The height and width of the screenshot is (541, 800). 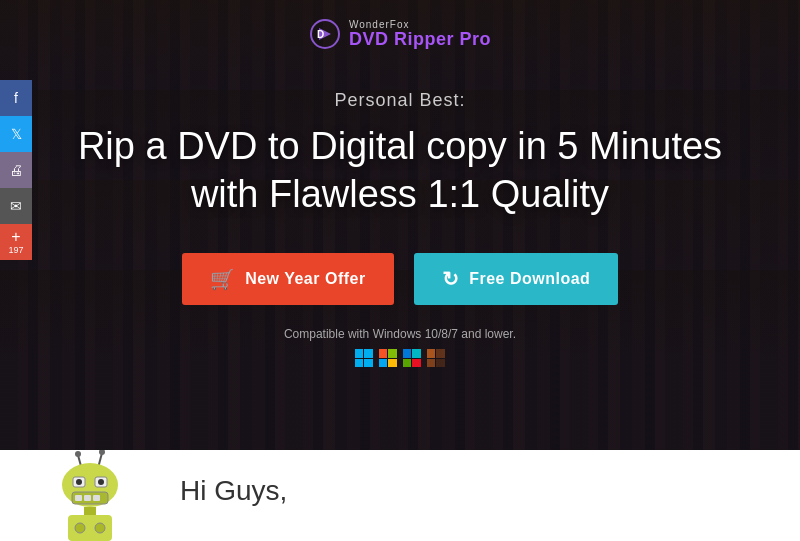 What do you see at coordinates (451, 279) in the screenshot?
I see `download-icon: ↻` at bounding box center [451, 279].